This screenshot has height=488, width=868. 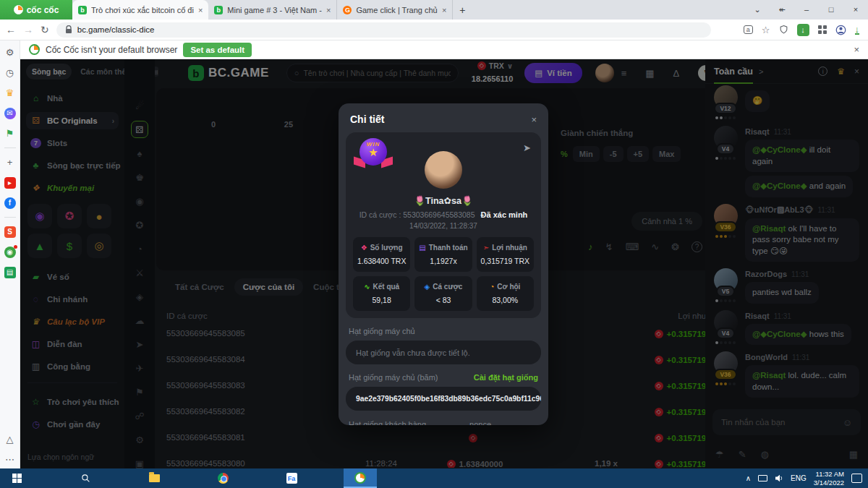 What do you see at coordinates (506, 377) in the screenshot?
I see `seed-settings-link: Cài đặt hạt giống` at bounding box center [506, 377].